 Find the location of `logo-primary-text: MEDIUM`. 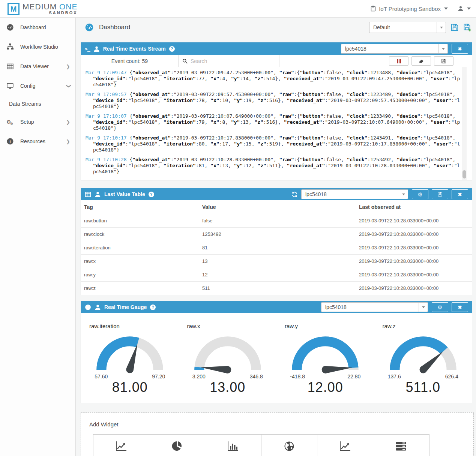

logo-primary-text: MEDIUM is located at coordinates (40, 7).